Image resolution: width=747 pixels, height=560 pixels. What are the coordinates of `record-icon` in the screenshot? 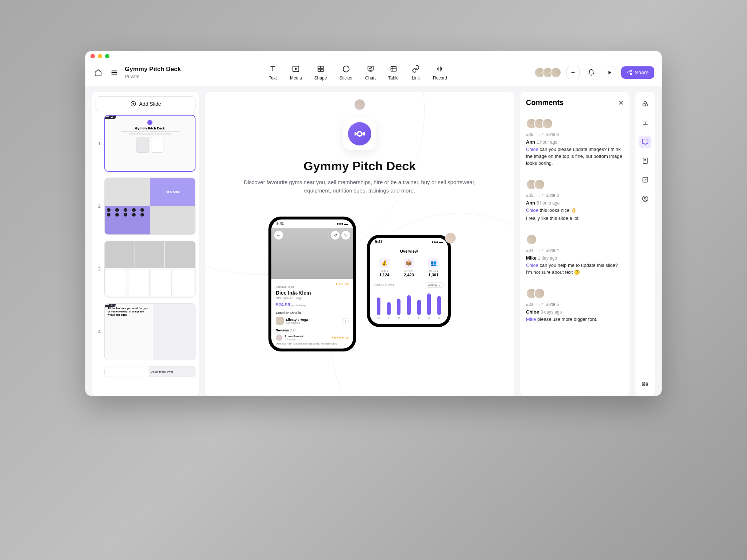 It's located at (440, 69).